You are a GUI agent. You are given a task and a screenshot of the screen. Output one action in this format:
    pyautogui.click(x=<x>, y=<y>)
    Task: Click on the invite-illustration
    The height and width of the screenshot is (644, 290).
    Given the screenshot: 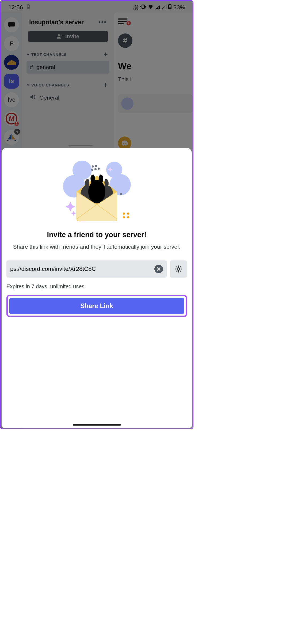 What is the action you would take?
    pyautogui.click(x=97, y=190)
    